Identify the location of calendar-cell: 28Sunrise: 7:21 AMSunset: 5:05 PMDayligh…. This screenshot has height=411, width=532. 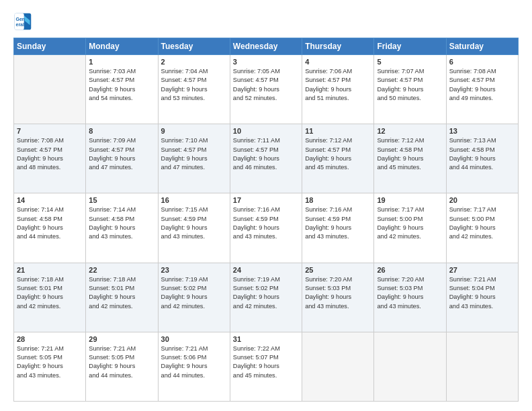
(50, 367).